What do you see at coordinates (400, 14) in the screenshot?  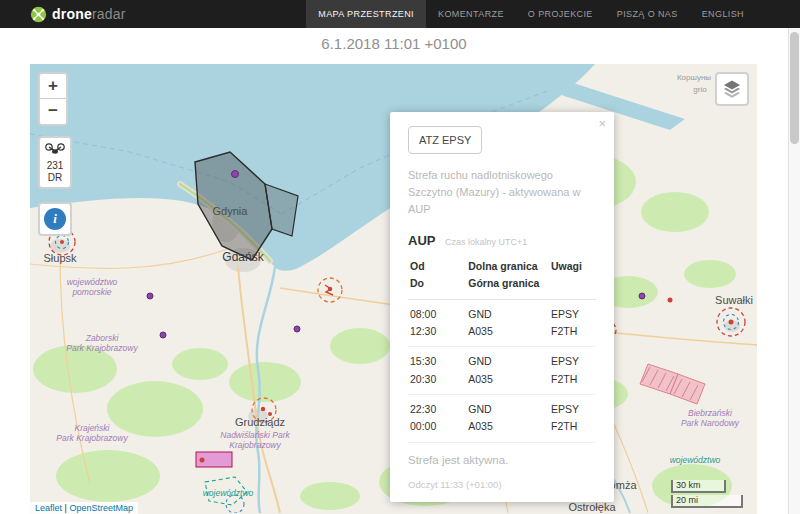 I see `top-navbar: droneradar MAPA PRZESTRZENI KOMENTARZE O…` at bounding box center [400, 14].